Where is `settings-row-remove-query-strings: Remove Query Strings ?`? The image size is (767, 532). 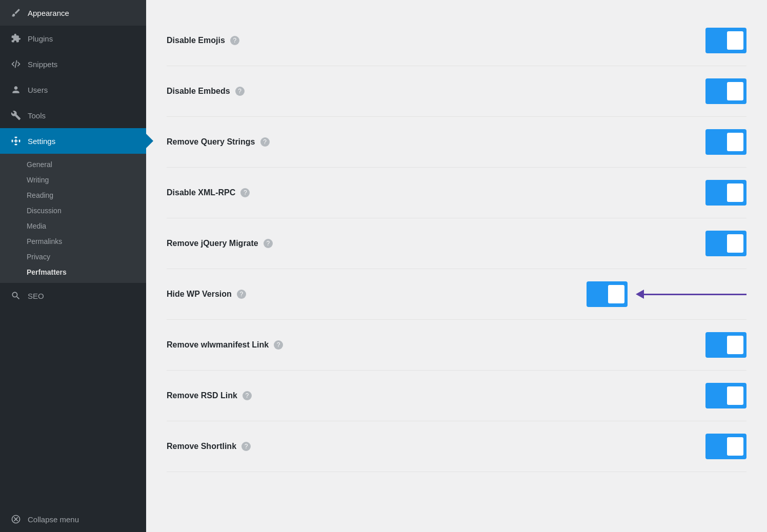
settings-row-remove-query-strings: Remove Query Strings ? is located at coordinates (456, 142).